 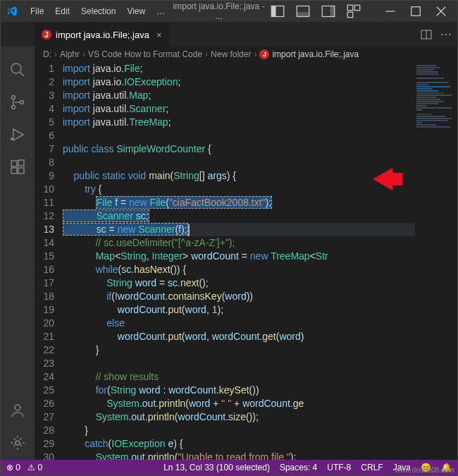 I want to click on status-warnings: ⚠ 0, so click(x=35, y=468).